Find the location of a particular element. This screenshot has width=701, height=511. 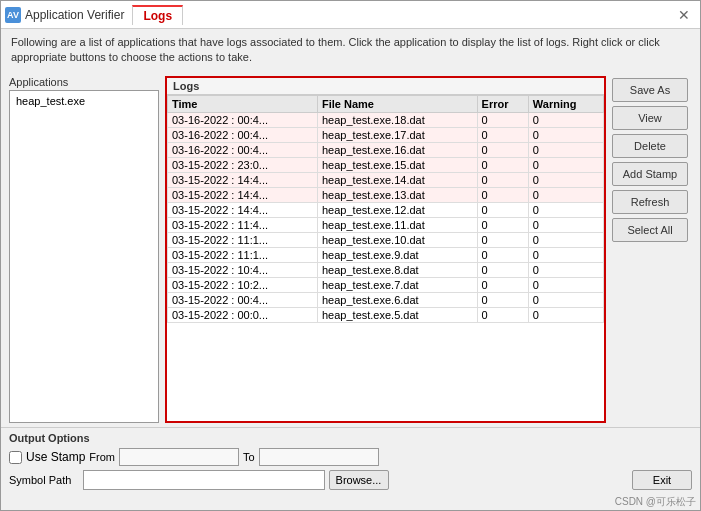

add-stamp-button: Add Stamp is located at coordinates (650, 174).